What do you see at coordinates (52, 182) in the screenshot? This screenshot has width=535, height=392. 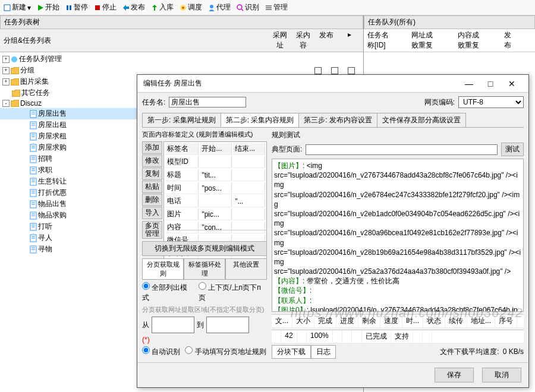 I see `tree-item-label: 生意转让` at bounding box center [52, 182].